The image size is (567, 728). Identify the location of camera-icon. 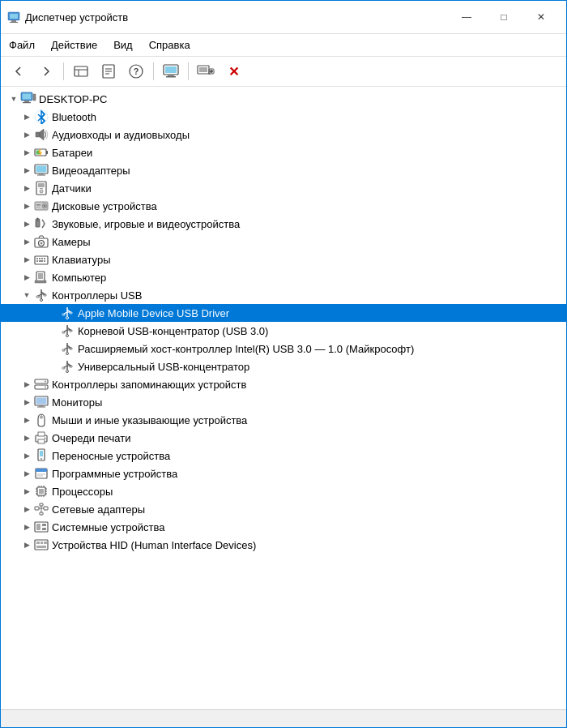
(41, 242).